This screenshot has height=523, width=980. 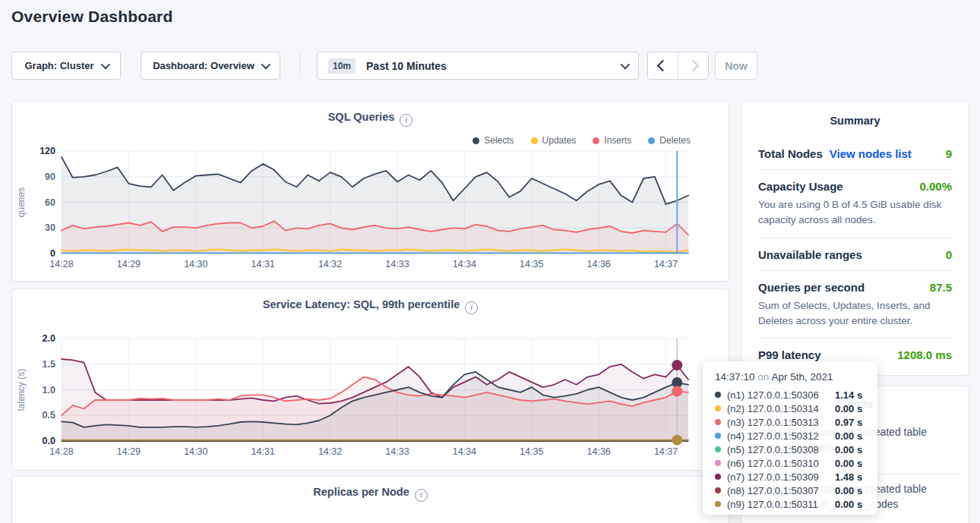 What do you see at coordinates (781, 504) in the screenshot?
I see `node-address: (n9) 127.0.0.1:50311` at bounding box center [781, 504].